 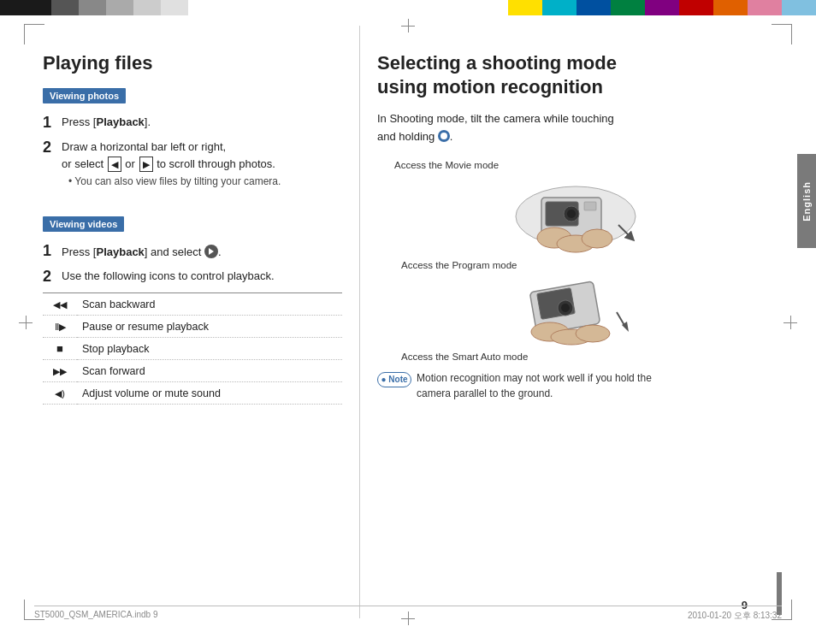 I want to click on illustration-movie-mode: Access the Movie mode, so click(x=575, y=207).